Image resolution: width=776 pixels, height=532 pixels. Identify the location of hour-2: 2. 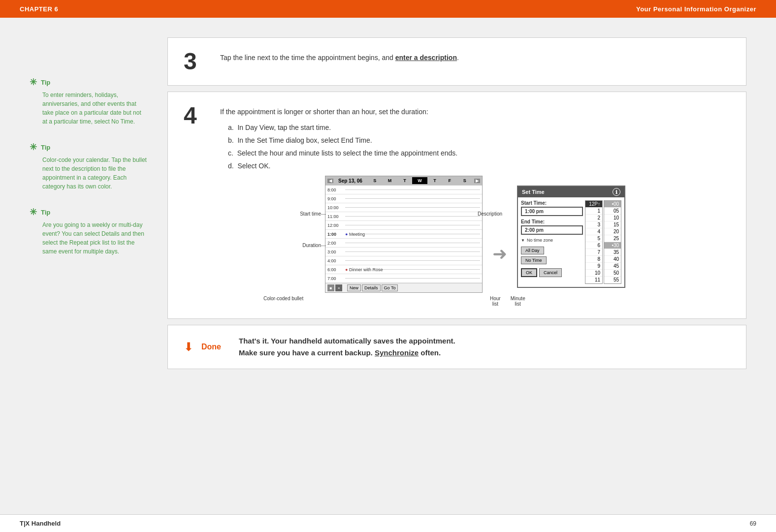
(594, 218).